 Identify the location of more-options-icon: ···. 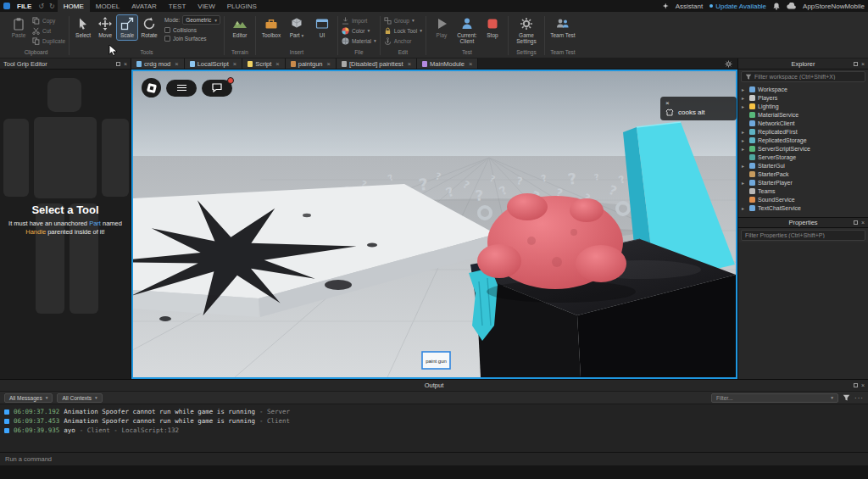
(860, 398).